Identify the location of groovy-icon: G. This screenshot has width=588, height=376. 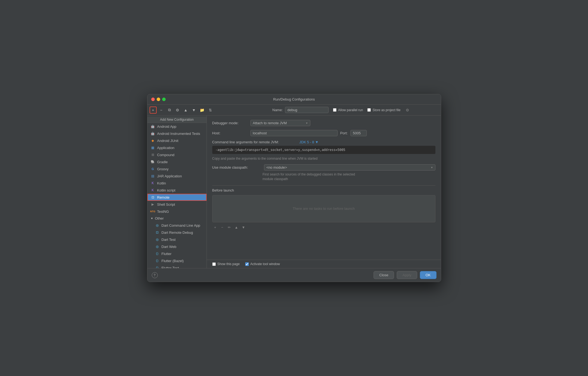
(153, 169).